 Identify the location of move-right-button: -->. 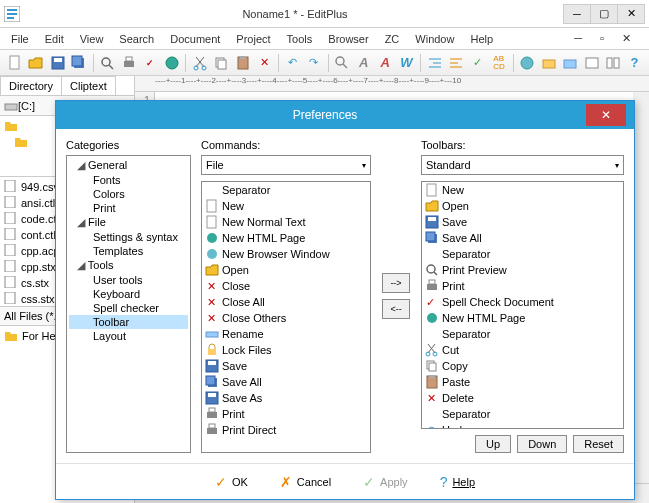
(396, 283).